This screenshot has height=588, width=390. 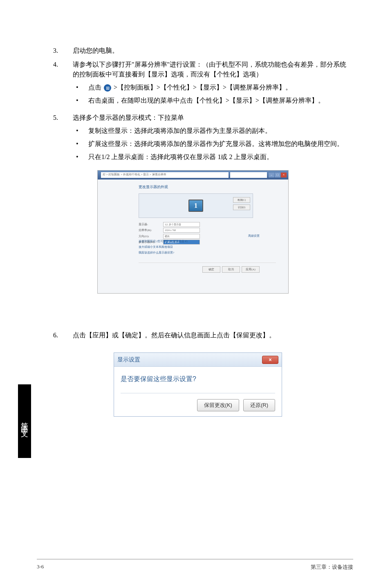 What do you see at coordinates (193, 228) in the screenshot?
I see `dialog-body: 更改显示器的外观 1 检测(C) 识别(I) 显示器: 1|2. 多个显示器` at bounding box center [193, 228].